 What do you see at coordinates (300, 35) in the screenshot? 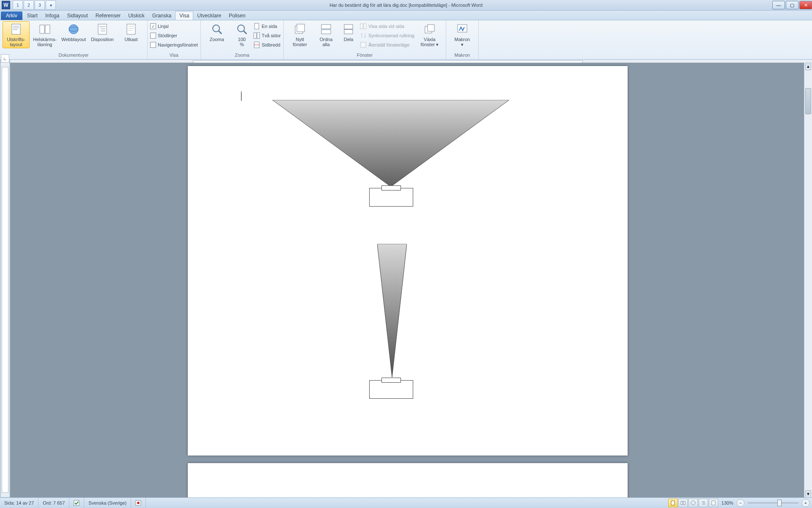
I see `new-window-button: Nytt fönster` at bounding box center [300, 35].